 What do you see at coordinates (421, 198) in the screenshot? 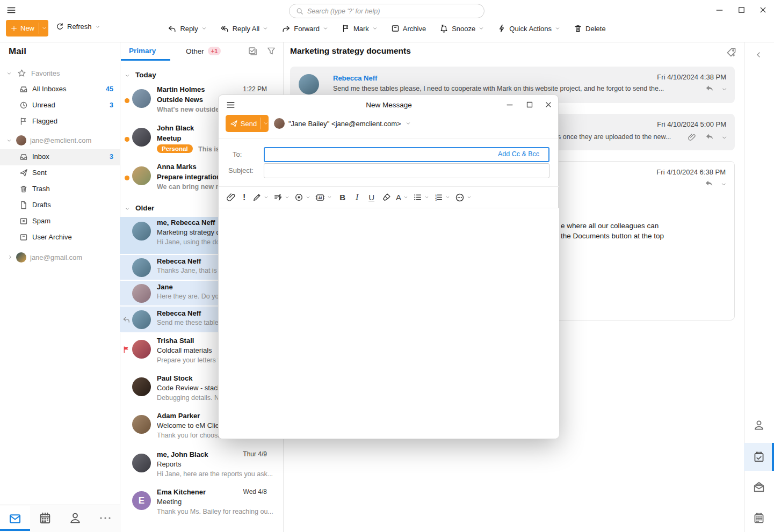
I see `bullet-list-button` at bounding box center [421, 198].